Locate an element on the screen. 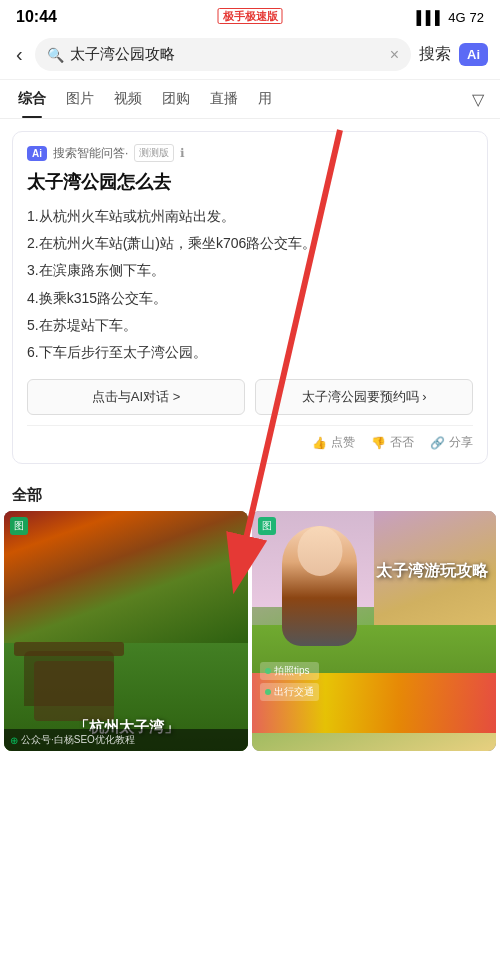 The image size is (500, 972). result-card-1: 图 「杭州太子湾」 ⊕ 公众号·白杨SEO优化教程 is located at coordinates (126, 631).